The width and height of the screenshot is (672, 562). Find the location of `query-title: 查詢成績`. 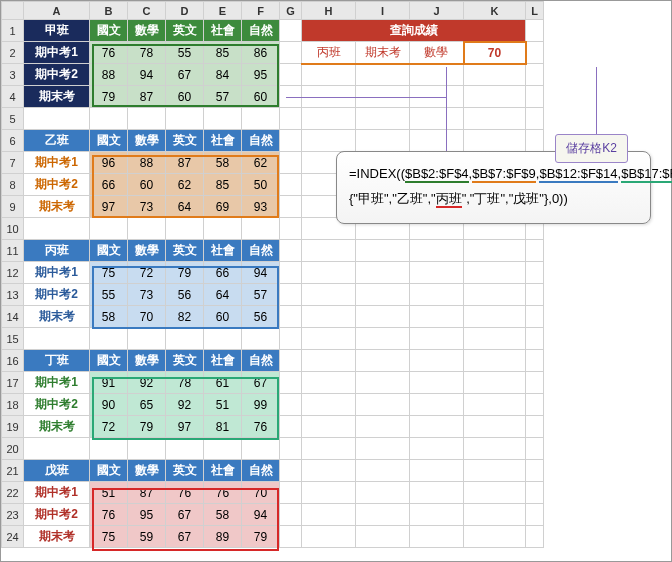

query-title: 查詢成績 is located at coordinates (414, 31).